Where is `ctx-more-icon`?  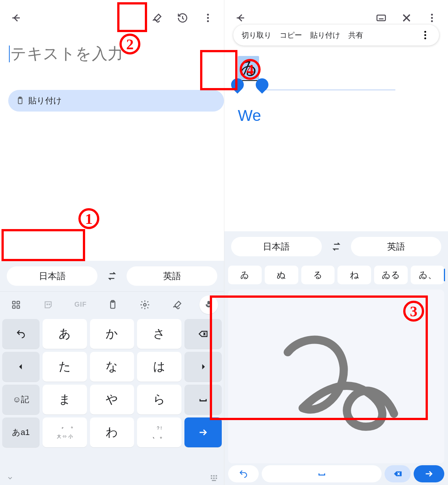
ctx-more-icon is located at coordinates (425, 35).